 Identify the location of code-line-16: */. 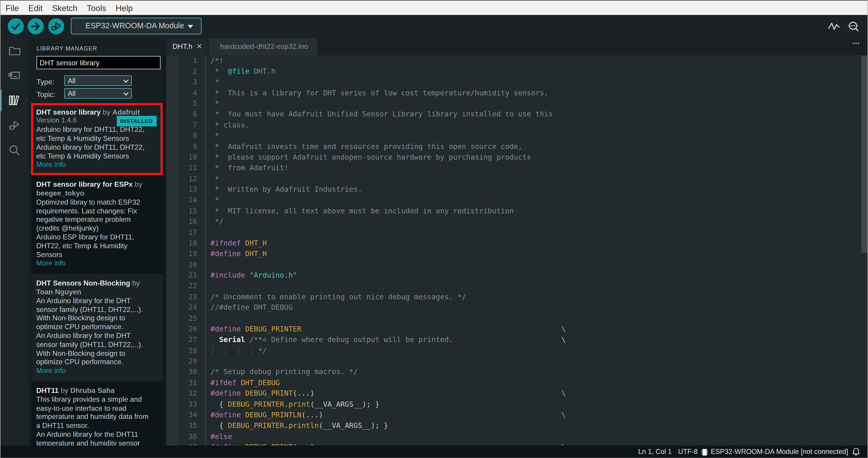
(536, 221).